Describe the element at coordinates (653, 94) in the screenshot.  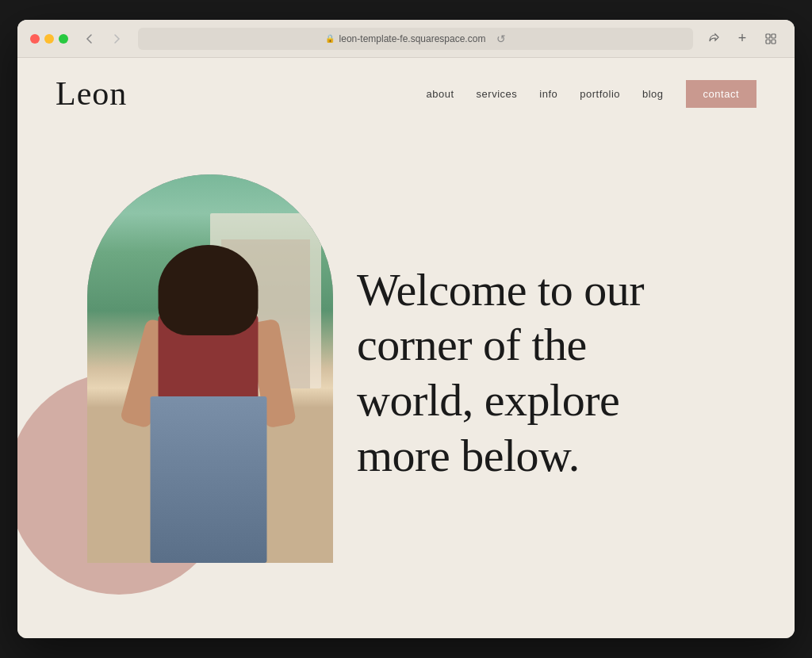
I see `nav-blog: blog` at that location.